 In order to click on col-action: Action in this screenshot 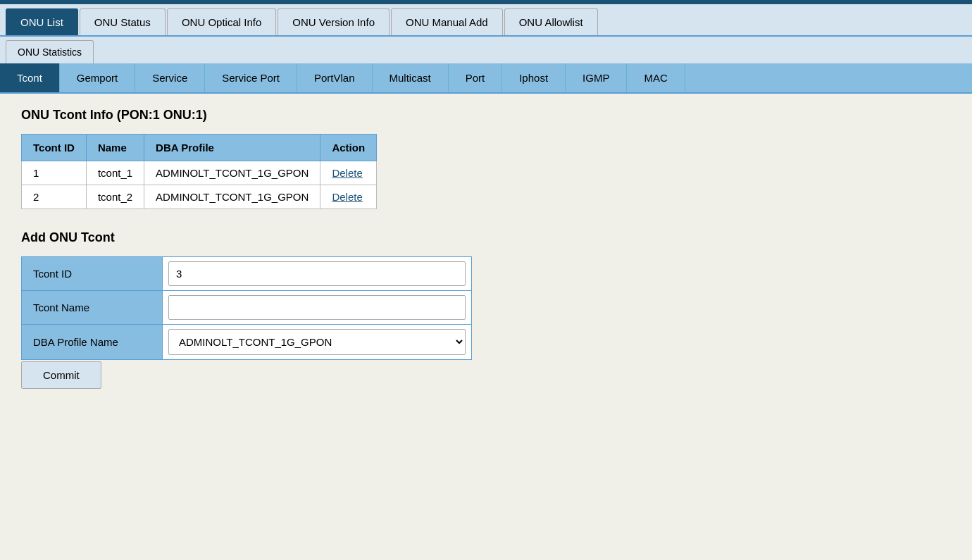, I will do `click(349, 148)`.